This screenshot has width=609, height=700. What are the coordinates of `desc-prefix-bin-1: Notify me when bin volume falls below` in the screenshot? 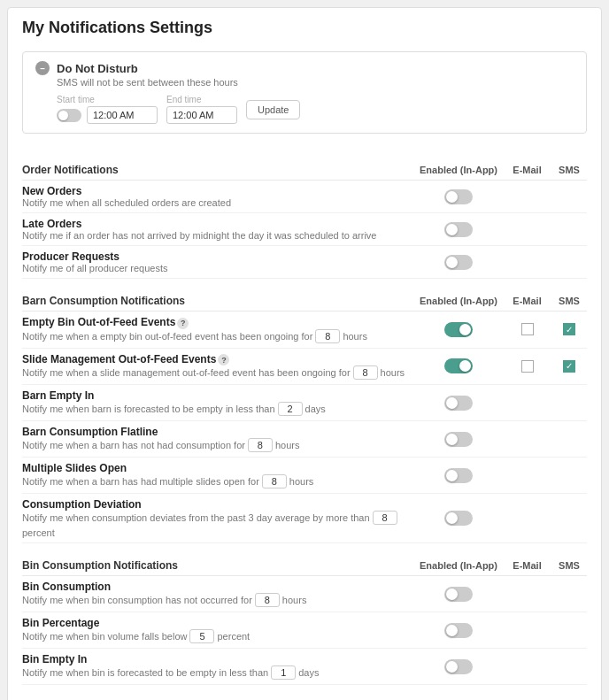 It's located at (104, 636).